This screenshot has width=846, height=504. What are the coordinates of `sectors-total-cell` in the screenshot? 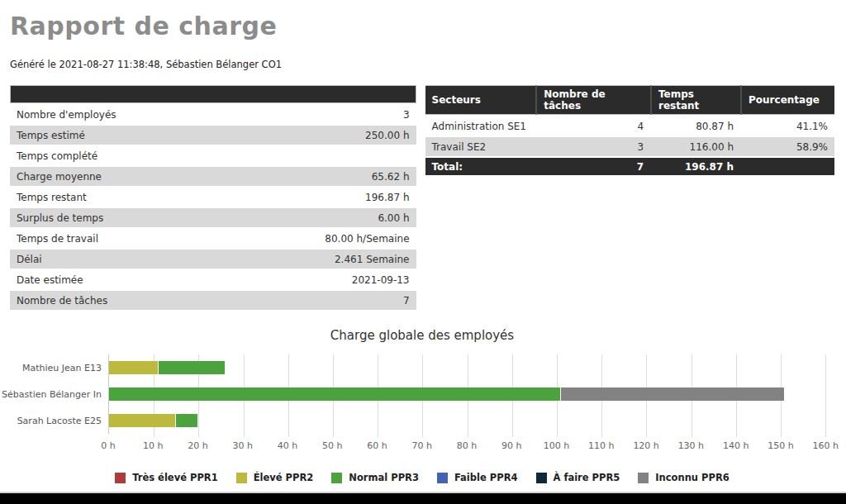 It's located at (787, 167).